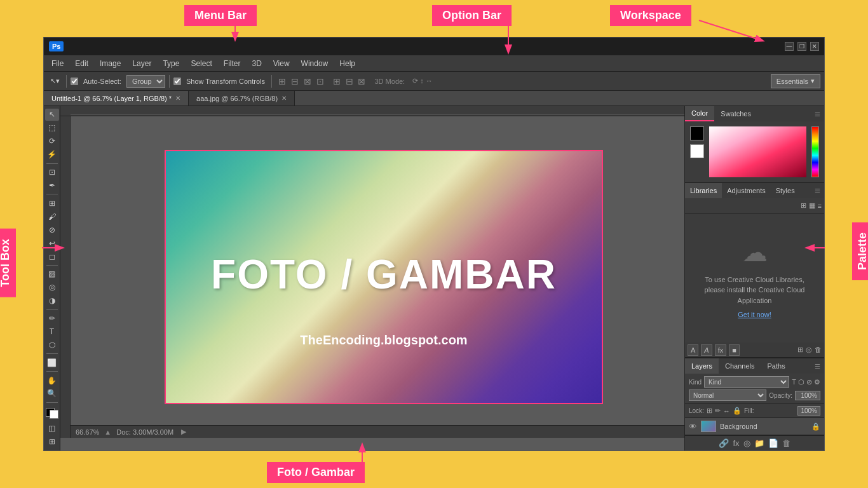  What do you see at coordinates (817, 191) in the screenshot?
I see `lib-menu-icon: ☰` at bounding box center [817, 191].